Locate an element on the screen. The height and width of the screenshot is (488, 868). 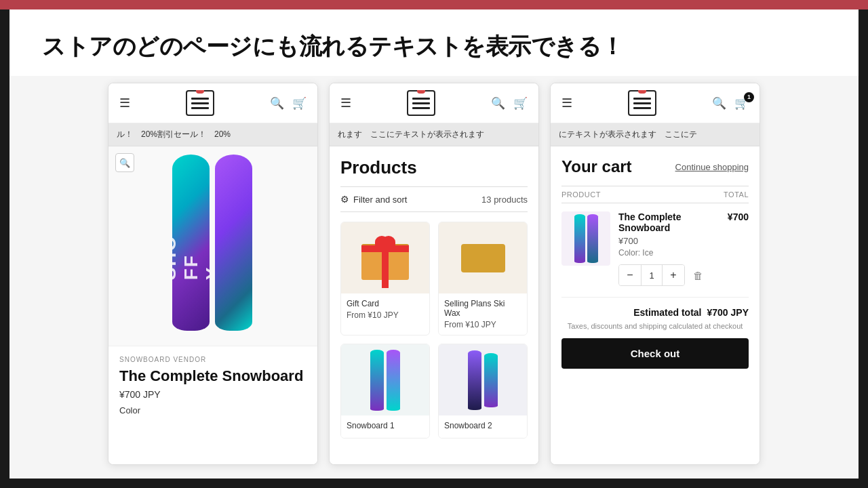
products-heading: Products is located at coordinates (434, 168).